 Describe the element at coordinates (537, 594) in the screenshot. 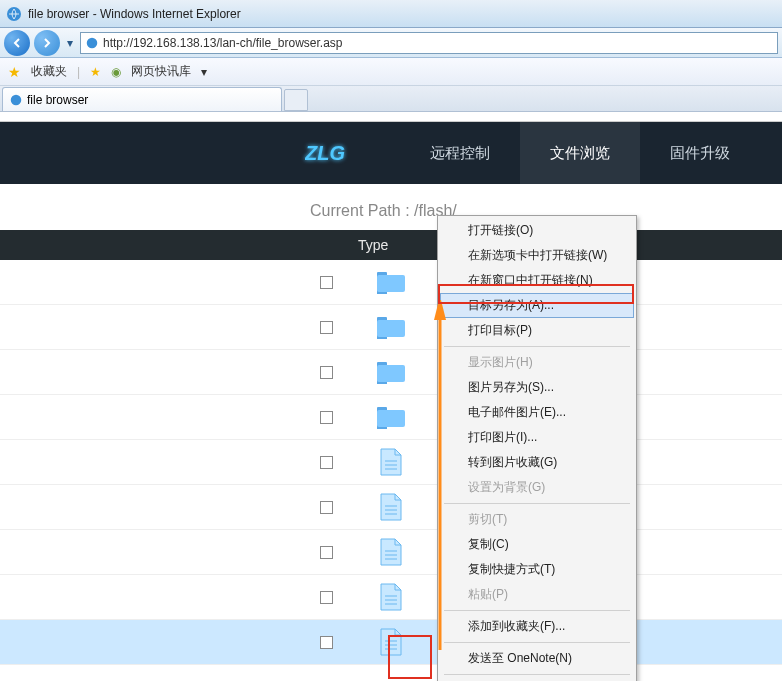

I see `ctx-paste: 粘贴(P)` at that location.